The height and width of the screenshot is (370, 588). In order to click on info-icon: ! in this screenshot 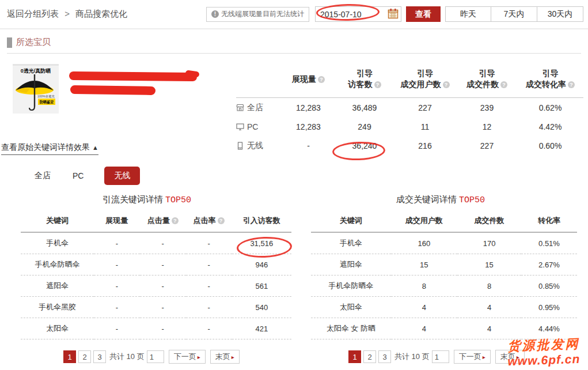, I will do `click(215, 14)`.